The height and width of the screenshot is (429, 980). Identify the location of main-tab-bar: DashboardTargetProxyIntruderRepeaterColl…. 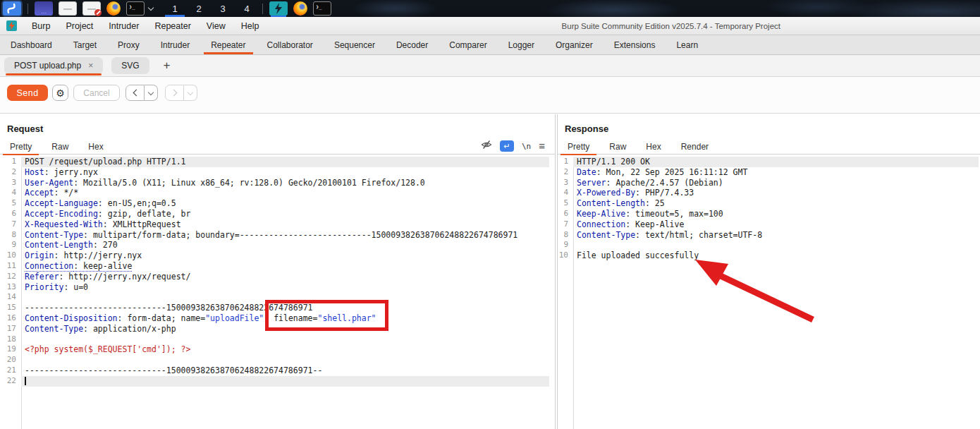
(490, 45).